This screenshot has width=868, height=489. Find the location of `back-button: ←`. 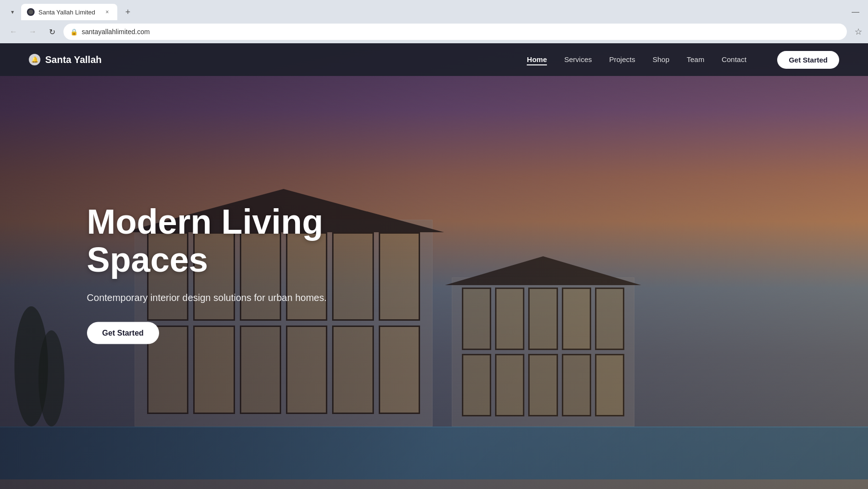

back-button: ← is located at coordinates (13, 32).